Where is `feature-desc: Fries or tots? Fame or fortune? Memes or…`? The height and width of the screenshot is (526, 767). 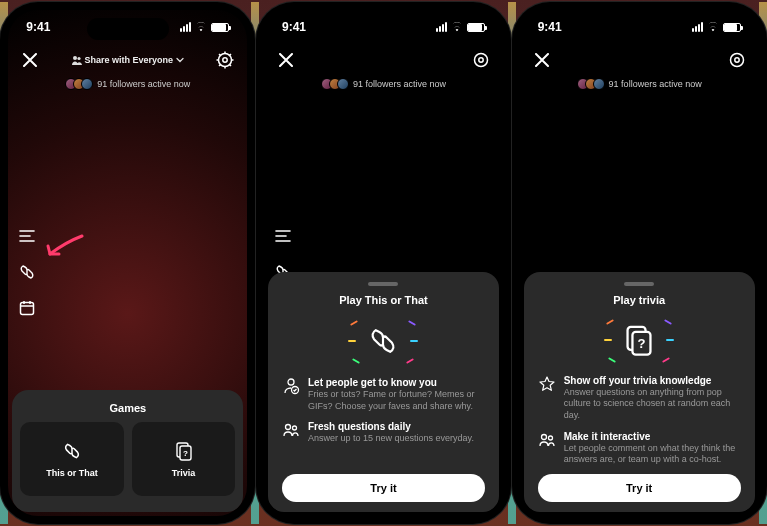 feature-desc: Fries or tots? Fame or fortune? Memes or… is located at coordinates (392, 400).